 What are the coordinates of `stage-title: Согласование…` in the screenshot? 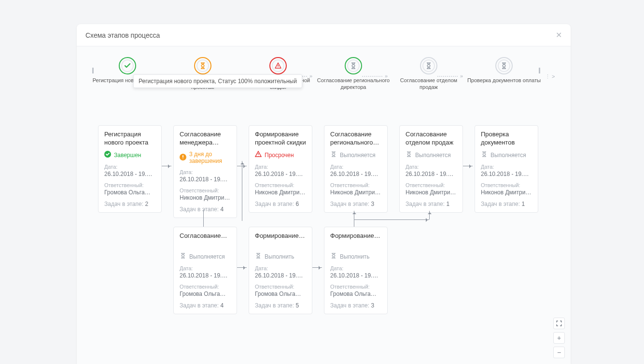 It's located at (205, 240).